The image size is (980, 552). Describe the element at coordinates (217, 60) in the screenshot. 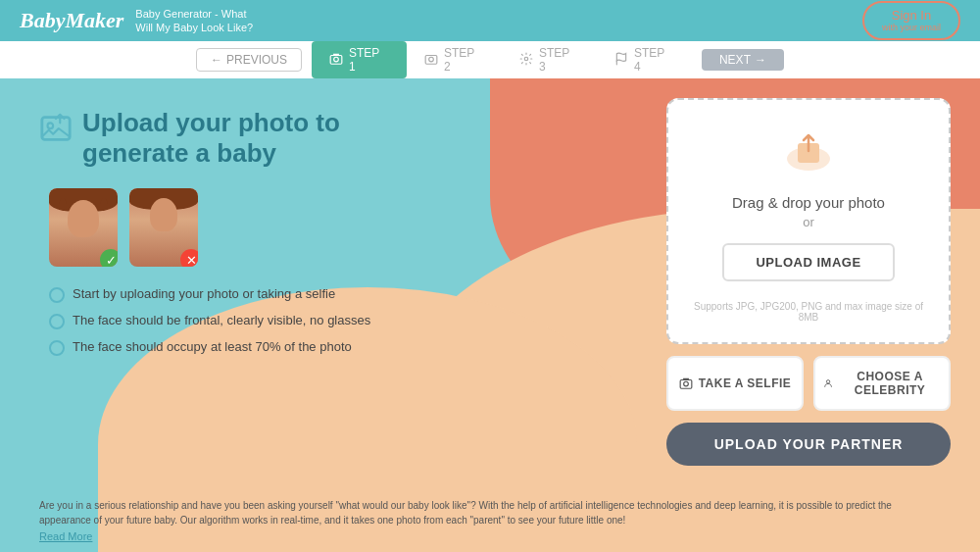

I see `chevron-left-icon: ←` at that location.